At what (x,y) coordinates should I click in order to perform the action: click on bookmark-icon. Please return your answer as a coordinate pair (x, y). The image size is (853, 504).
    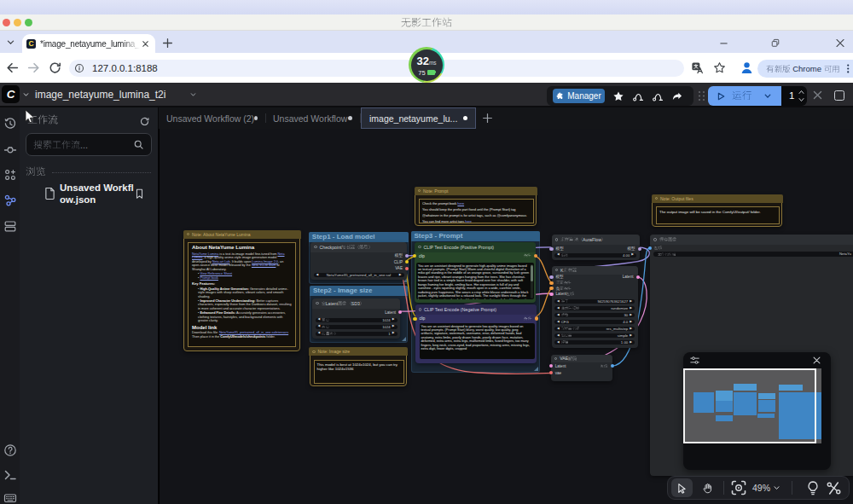
    Looking at the image, I should click on (140, 194).